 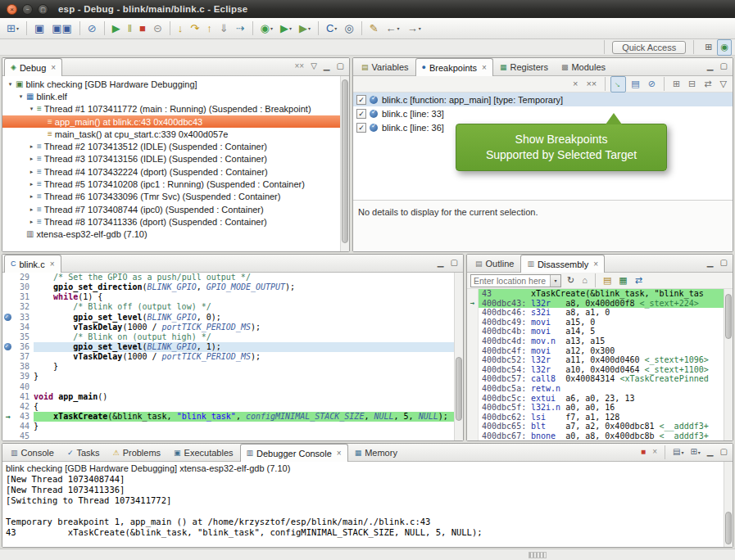 What do you see at coordinates (542, 100) in the screenshot?
I see `breakpoint-row: ✓blink.c [function: app_main] [type: Tem…` at bounding box center [542, 100].